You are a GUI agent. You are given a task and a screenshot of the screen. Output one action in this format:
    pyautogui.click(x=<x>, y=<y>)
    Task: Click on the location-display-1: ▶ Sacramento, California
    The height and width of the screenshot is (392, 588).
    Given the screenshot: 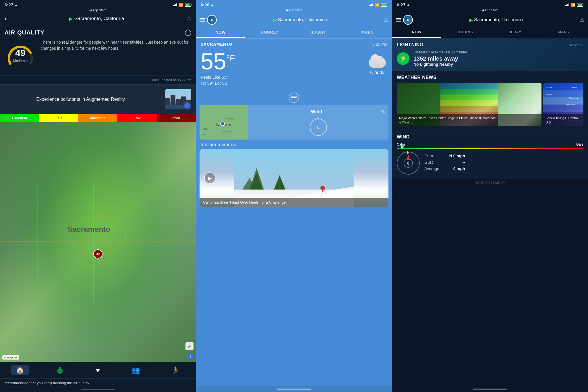 What is the action you would take?
    pyautogui.click(x=96, y=19)
    